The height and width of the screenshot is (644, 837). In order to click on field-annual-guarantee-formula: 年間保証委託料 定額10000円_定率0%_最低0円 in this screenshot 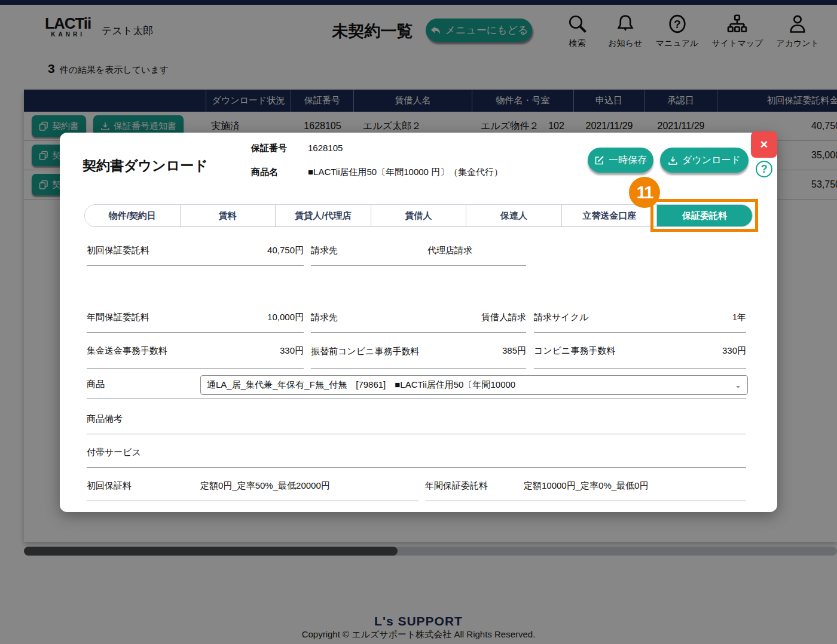, I will do `click(586, 486)`.